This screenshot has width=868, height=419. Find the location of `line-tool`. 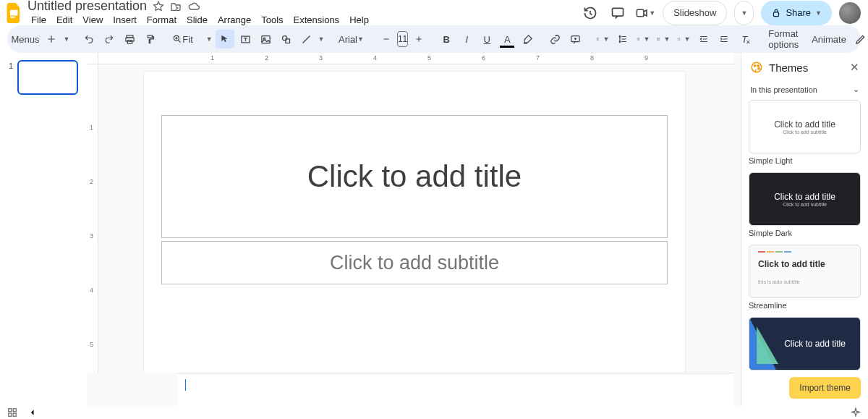

line-tool is located at coordinates (306, 39).